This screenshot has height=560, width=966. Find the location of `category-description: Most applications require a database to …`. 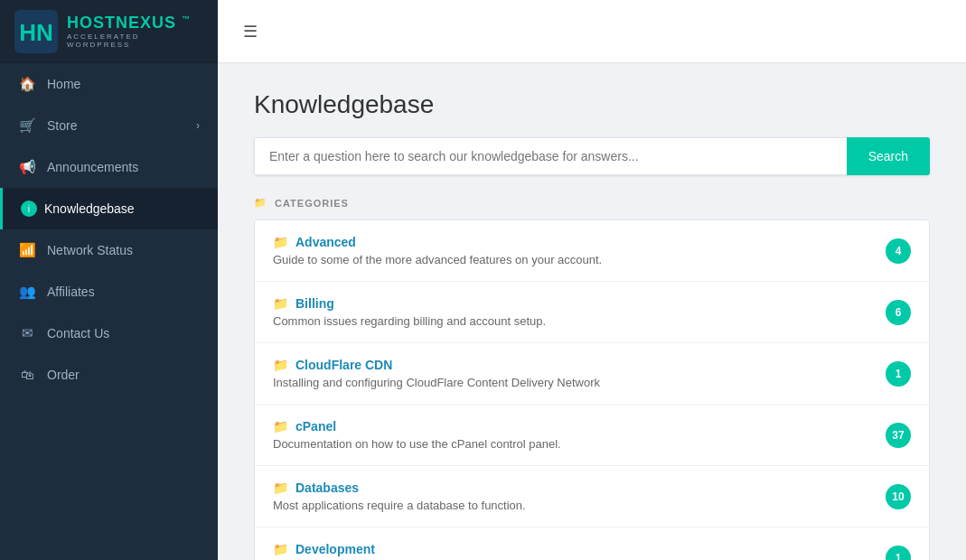

category-description: Most applications require a database to … is located at coordinates (579, 506).